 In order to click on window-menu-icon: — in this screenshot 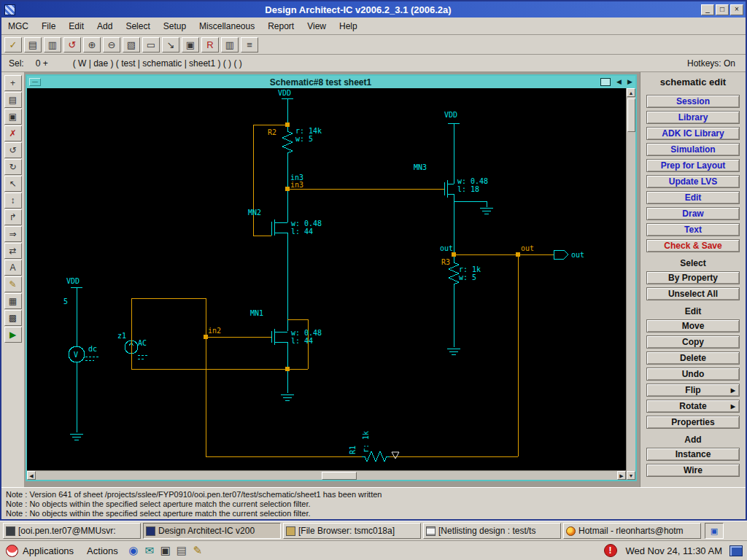, I will do `click(35, 82)`.